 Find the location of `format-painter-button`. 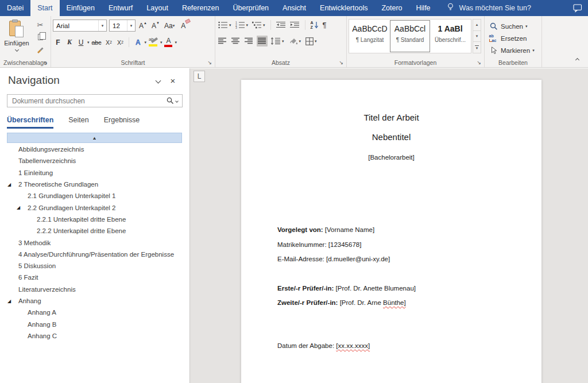

format-painter-button is located at coordinates (40, 49).